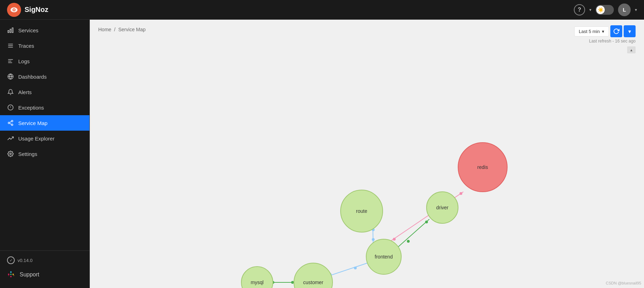  Describe the element at coordinates (32, 77) in the screenshot. I see `sidebar-label-dashboards: Dashboards` at that location.